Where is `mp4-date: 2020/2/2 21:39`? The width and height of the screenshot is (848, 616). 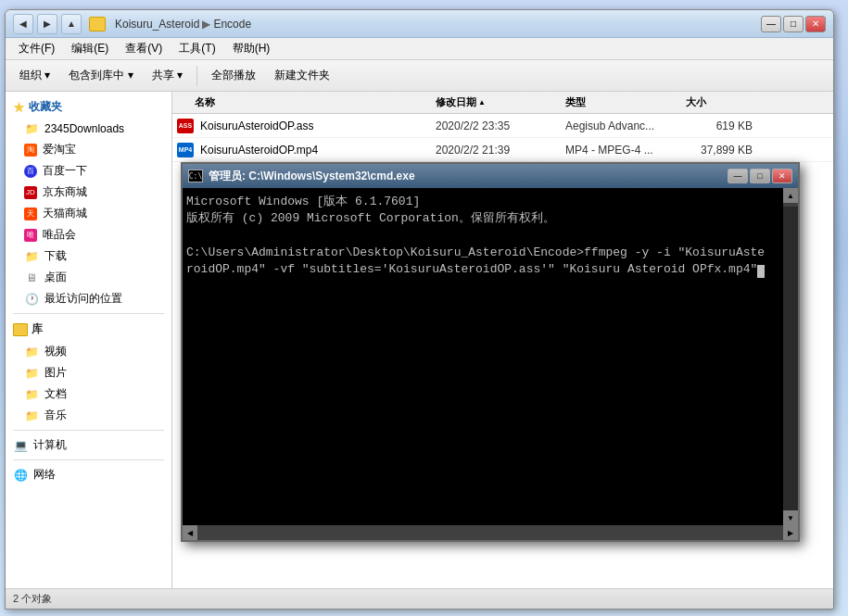
mp4-date: 2020/2/2 21:39 is located at coordinates (500, 150).